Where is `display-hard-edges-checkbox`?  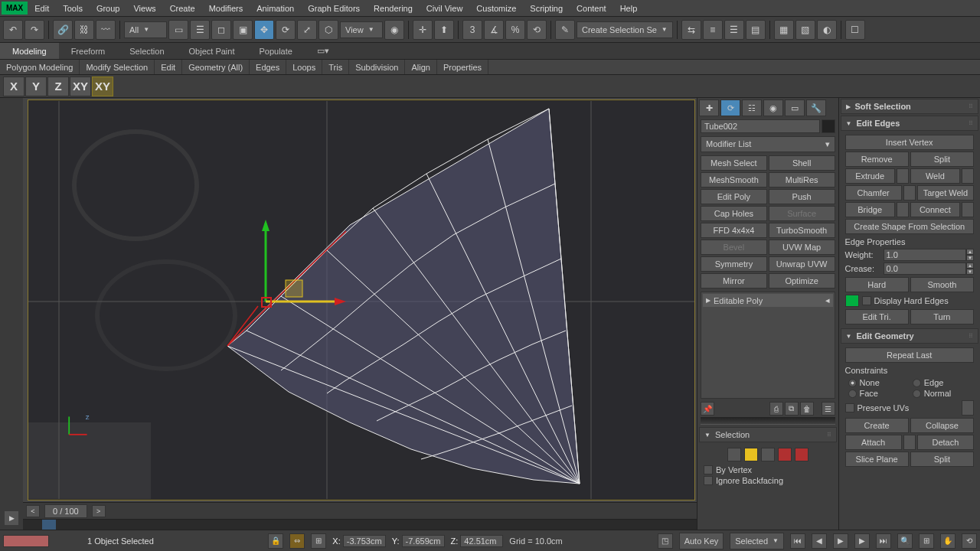
display-hard-edges-checkbox is located at coordinates (867, 301).